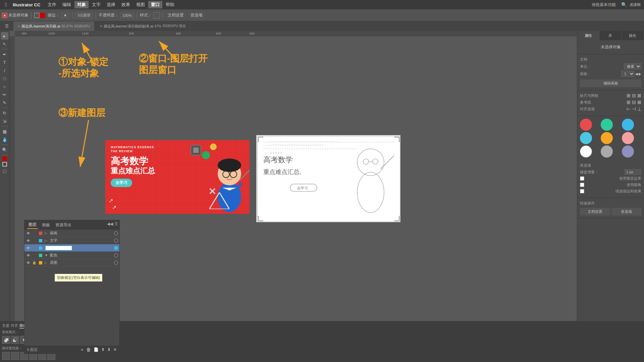  What do you see at coordinates (155, 5) in the screenshot?
I see `menu-window: 窗口` at bounding box center [155, 5].